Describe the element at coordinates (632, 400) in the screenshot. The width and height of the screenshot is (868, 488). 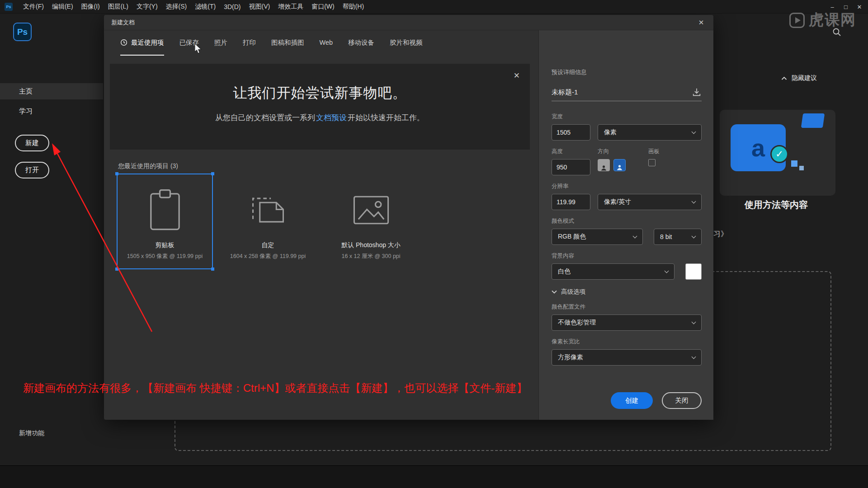
I see `create-button: 创建` at that location.